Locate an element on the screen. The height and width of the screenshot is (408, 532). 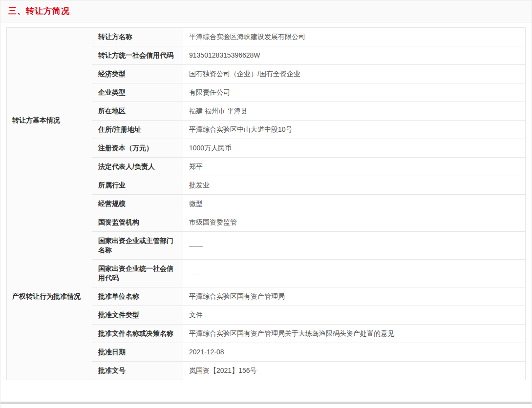
field-value-cell: 1000万人民币 is located at coordinates (355, 148).